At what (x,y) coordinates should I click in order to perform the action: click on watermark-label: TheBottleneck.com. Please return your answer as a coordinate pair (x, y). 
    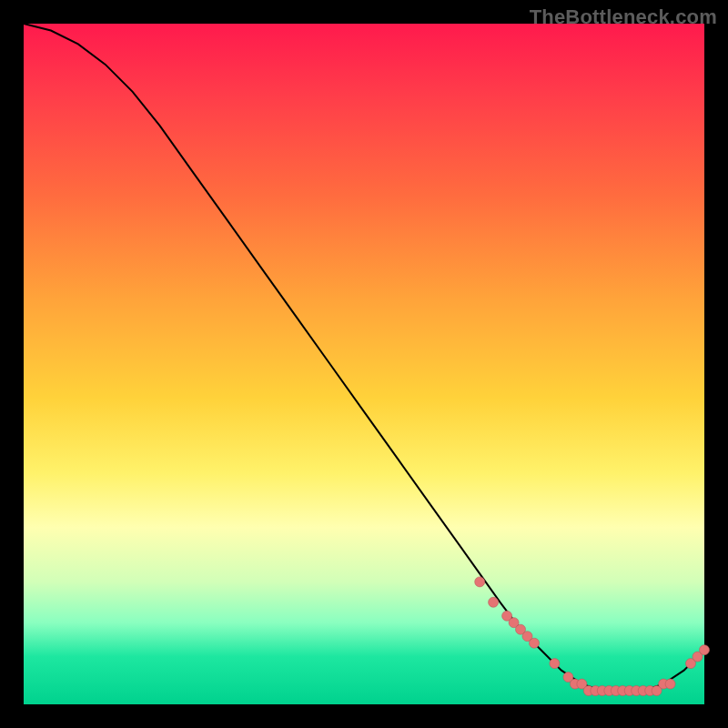
    Looking at the image, I should click on (623, 17).